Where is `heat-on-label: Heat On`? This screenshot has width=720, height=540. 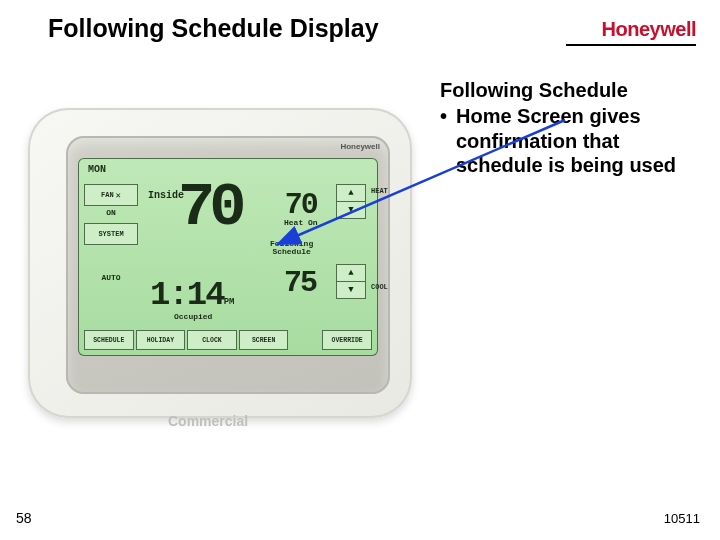 heat-on-label: Heat On is located at coordinates (301, 222).